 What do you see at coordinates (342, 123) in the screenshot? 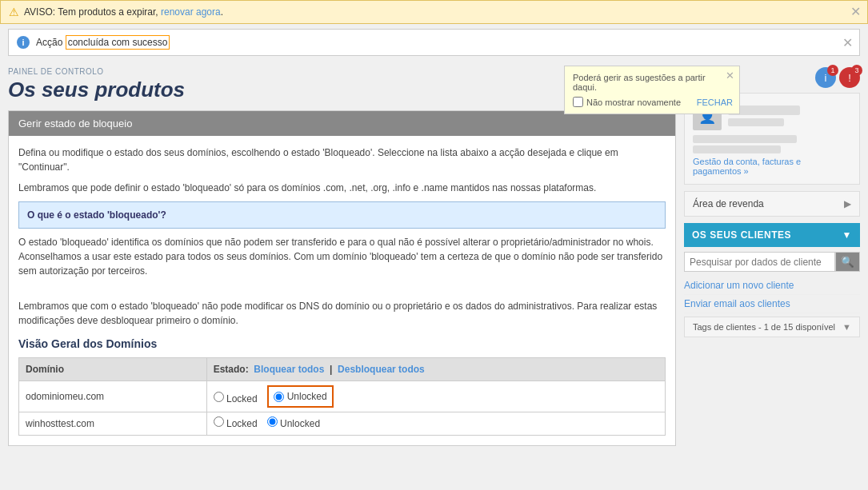
I see `block-card-header: Gerir estado de bloqueio` at bounding box center [342, 123].